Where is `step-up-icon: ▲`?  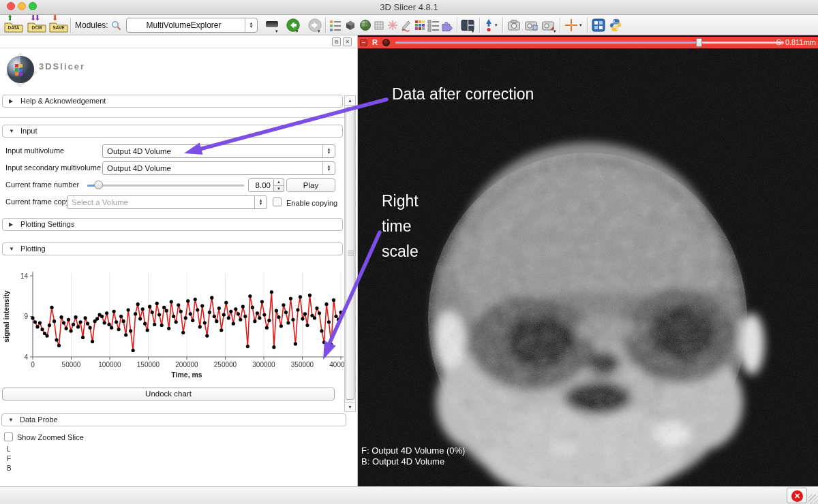
step-up-icon: ▲ is located at coordinates (279, 183).